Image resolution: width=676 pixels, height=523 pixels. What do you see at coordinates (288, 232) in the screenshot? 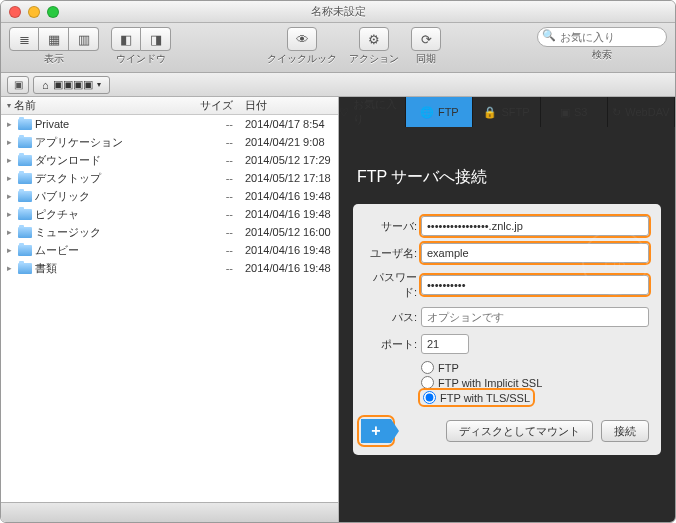
I see `file-date: 2014/05/12 16:00` at bounding box center [288, 232].